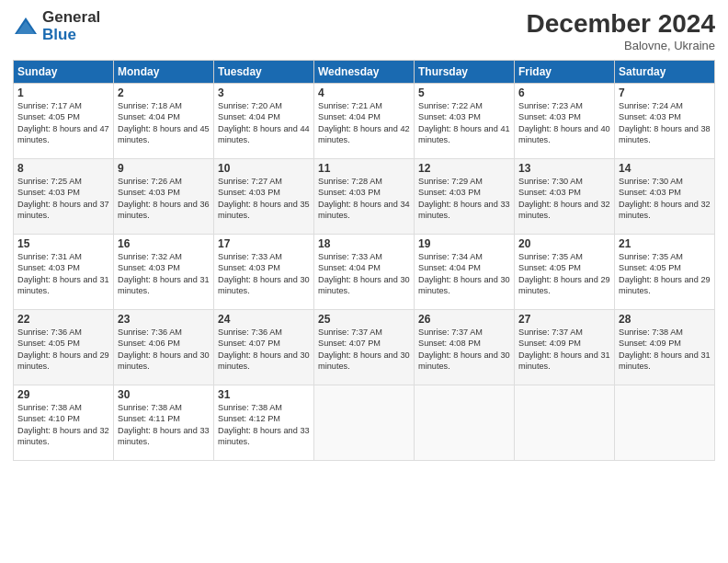 This screenshot has width=728, height=563. What do you see at coordinates (465, 348) in the screenshot?
I see `table-row: 26Sunrise: 7:37 AMSunset: 4:08 PMDayligh…` at bounding box center [465, 348].